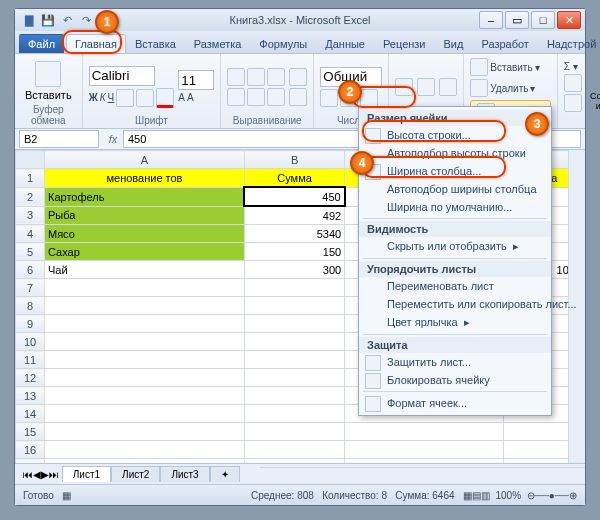  Describe the element at coordinates (508, 496) in the screenshot. I see `zoom-level: 100%` at that location.